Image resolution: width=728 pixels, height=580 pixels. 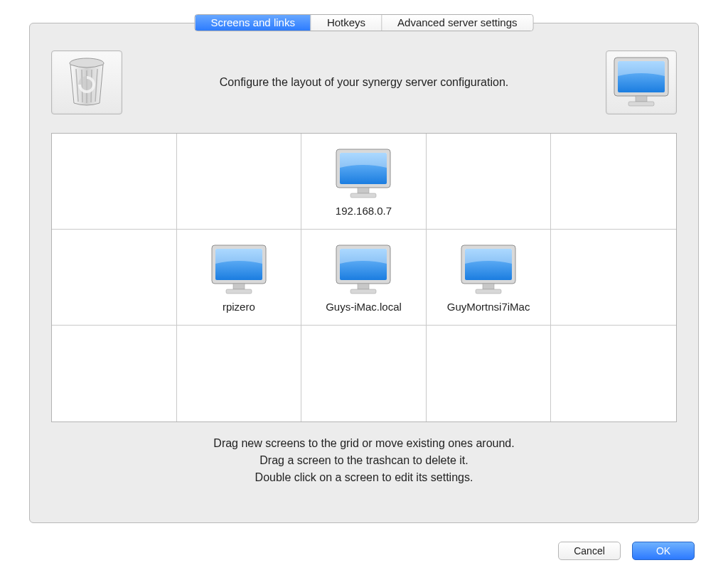 I want to click on footer-line: Drag a screen to the trashcan to delete …, so click(x=364, y=461).